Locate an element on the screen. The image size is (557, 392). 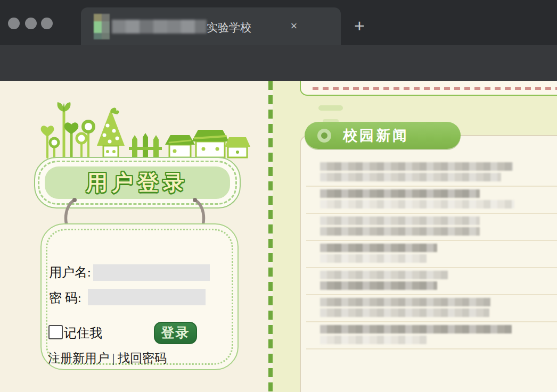
news-title: 校园新闻 is located at coordinates (376, 136).